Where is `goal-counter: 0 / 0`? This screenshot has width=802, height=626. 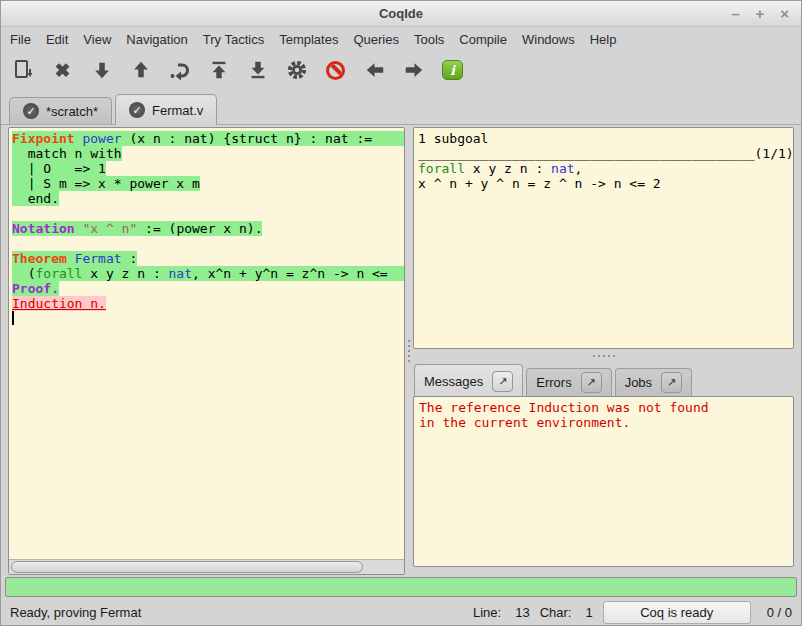
goal-counter: 0 / 0 is located at coordinates (780, 612).